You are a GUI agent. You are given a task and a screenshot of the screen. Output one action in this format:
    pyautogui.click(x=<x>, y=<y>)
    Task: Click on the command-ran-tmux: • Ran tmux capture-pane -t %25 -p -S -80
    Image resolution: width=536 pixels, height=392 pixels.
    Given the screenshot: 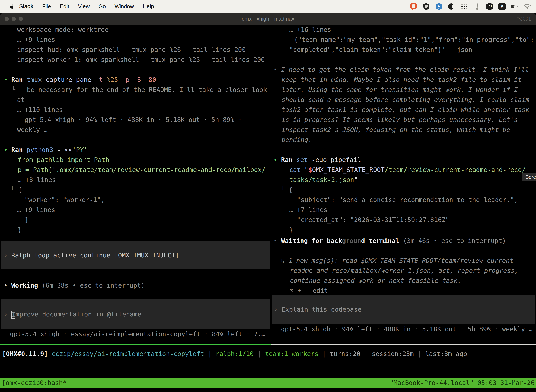 What is the action you would take?
    pyautogui.click(x=135, y=80)
    